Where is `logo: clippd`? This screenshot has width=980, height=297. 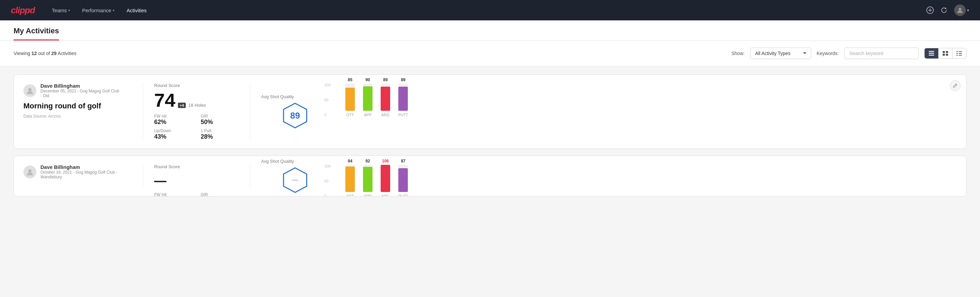 logo: clippd is located at coordinates (23, 10).